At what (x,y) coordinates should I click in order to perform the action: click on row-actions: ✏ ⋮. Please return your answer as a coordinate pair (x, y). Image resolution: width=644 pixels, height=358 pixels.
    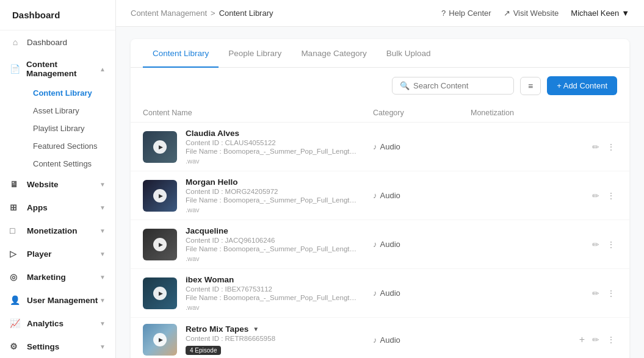
    Looking at the image, I should click on (593, 147).